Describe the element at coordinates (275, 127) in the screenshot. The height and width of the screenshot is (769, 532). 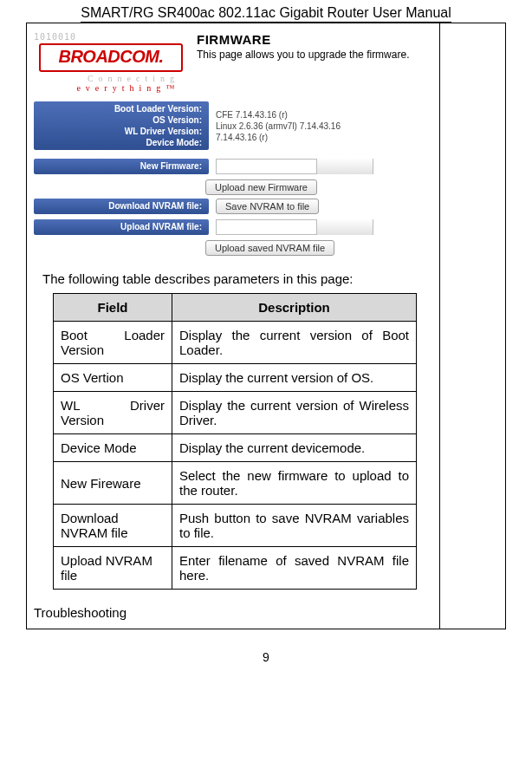
I see `version-values: CFE 7.14.43.16 (r) Linux 2.6.36 (armv7l)…` at that location.